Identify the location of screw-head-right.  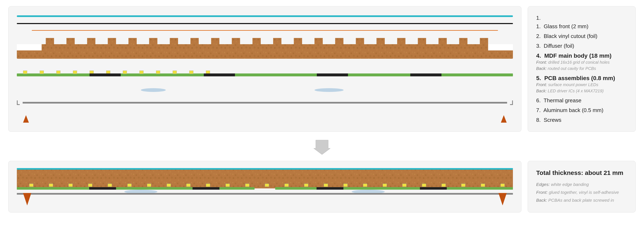
(504, 119).